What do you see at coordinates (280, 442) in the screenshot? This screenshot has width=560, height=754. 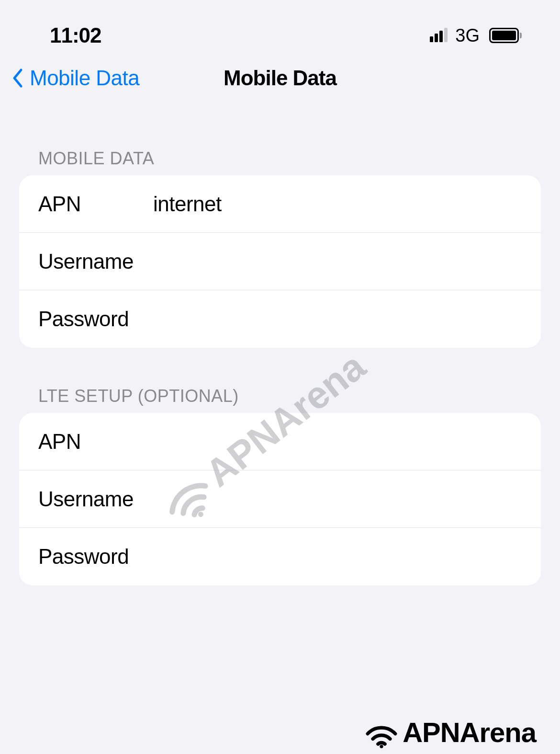 I see `lte-apn-row: APN` at bounding box center [280, 442].